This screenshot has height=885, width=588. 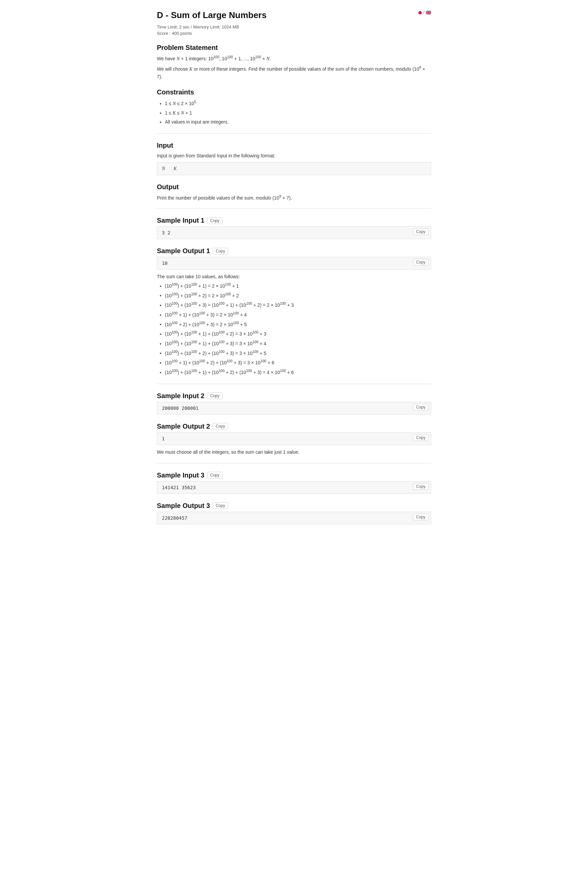 I want to click on sample-2-explanation: We must choose all of the integers, so t…, so click(x=294, y=453).